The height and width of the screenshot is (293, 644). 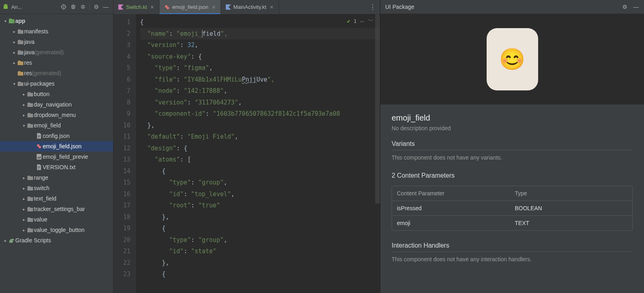 I want to click on sidebar-title: An..., so click(x=31, y=7).